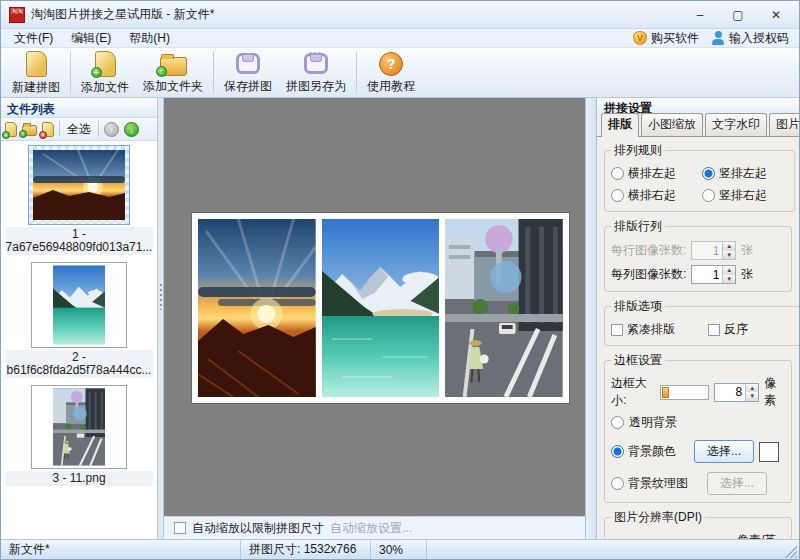  What do you see at coordinates (173, 72) in the screenshot?
I see `add-folder-button: ↑ 添加文件夹` at bounding box center [173, 72].